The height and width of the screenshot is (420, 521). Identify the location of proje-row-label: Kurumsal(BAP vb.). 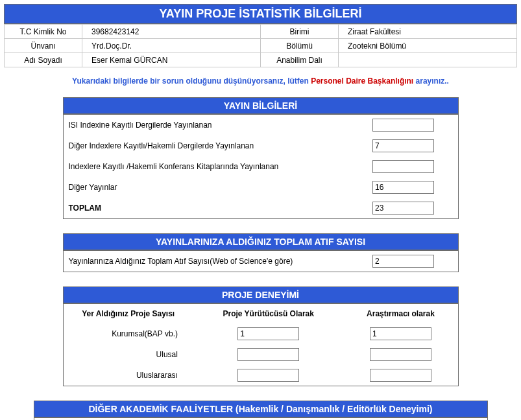
(128, 334).